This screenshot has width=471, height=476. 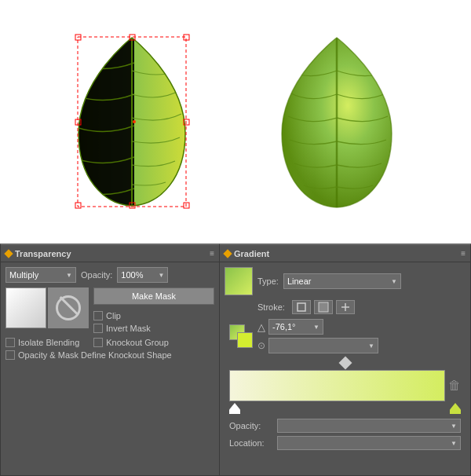 I want to click on blend-mode-arrow: ▼, so click(x=69, y=275).